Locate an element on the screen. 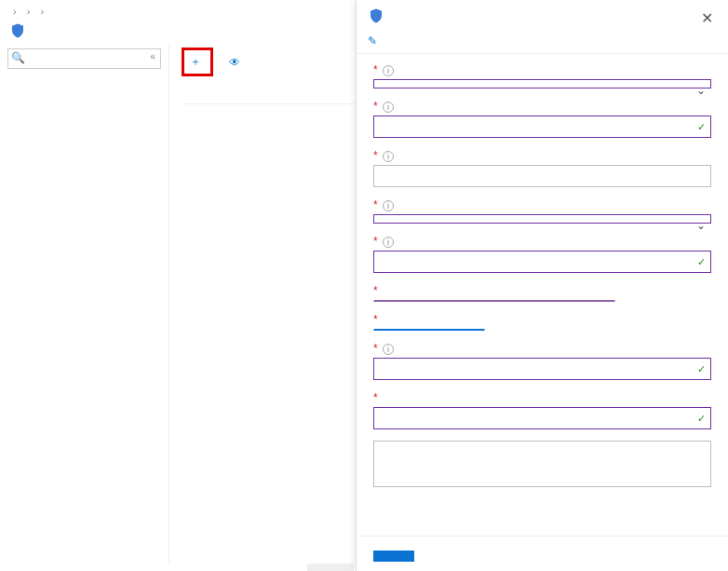 This screenshot has height=571, width=728. eye-off-icon: 👁 is located at coordinates (235, 62).